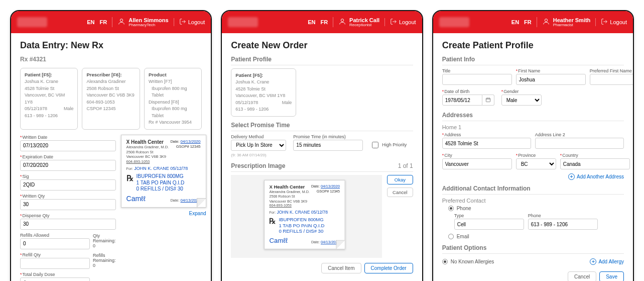 This screenshot has height=281, width=644. What do you see at coordinates (564, 22) in the screenshot?
I see `user-block: Heather Smith Pharmacist` at bounding box center [564, 22].